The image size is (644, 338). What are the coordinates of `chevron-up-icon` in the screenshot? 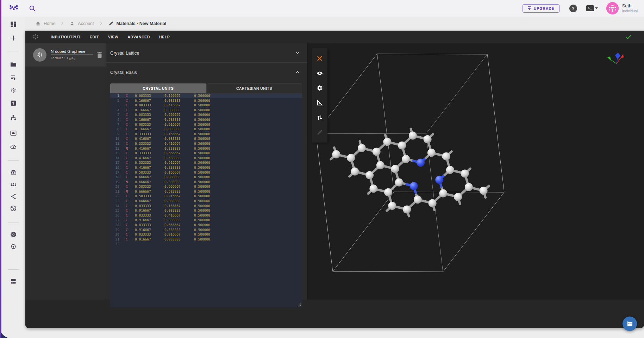 It's located at (298, 72).